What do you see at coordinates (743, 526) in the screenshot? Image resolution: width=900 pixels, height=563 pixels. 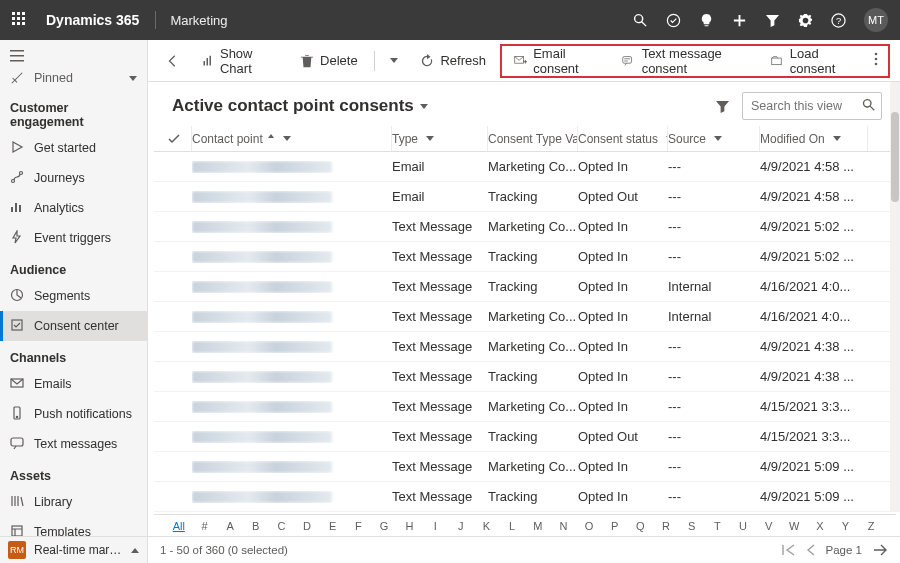 I see `alpha-u: U` at bounding box center [743, 526].